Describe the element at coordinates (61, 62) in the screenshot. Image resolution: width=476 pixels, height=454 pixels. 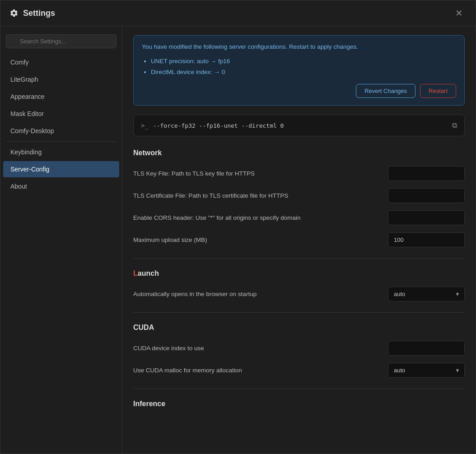
I see `sidebar-item-comfy: Comfy` at that location.